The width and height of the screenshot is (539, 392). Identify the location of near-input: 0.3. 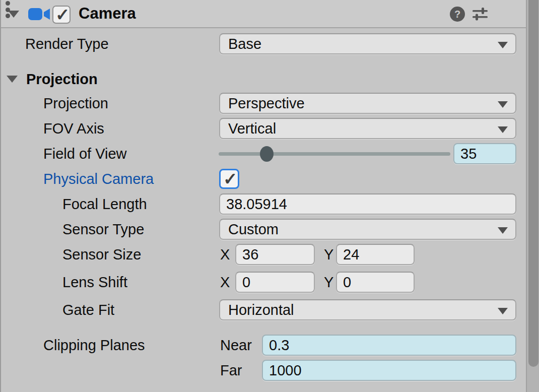
(389, 345).